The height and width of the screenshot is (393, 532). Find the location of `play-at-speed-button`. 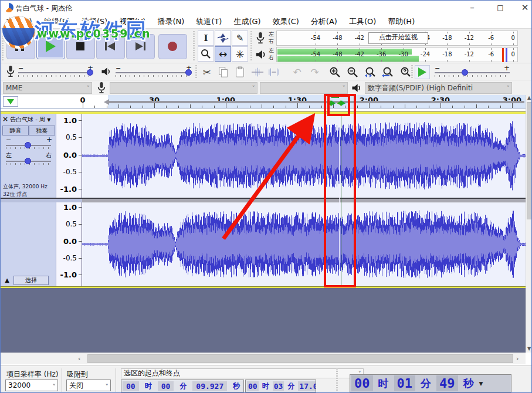

play-at-speed-button is located at coordinates (422, 72).